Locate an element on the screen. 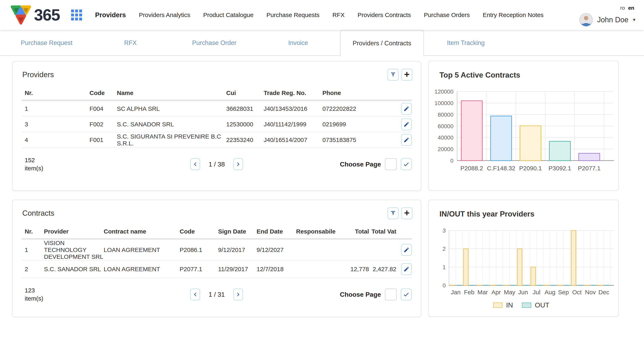 The height and width of the screenshot is (337, 644). in-out-bar-chart: 0123JanFebMarAprMayJunJulAugSepOctNovDec… is located at coordinates (524, 269).